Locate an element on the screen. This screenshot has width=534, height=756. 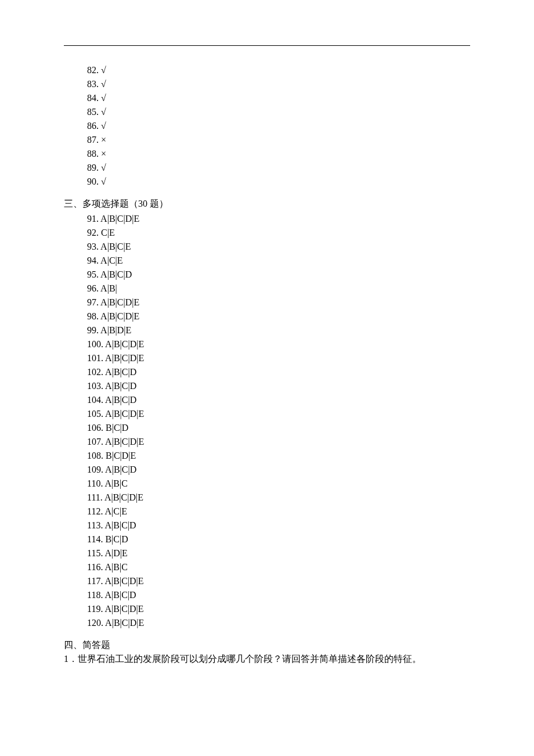
section-3-title: 三、多项选择题（30 题） is located at coordinates (267, 204).